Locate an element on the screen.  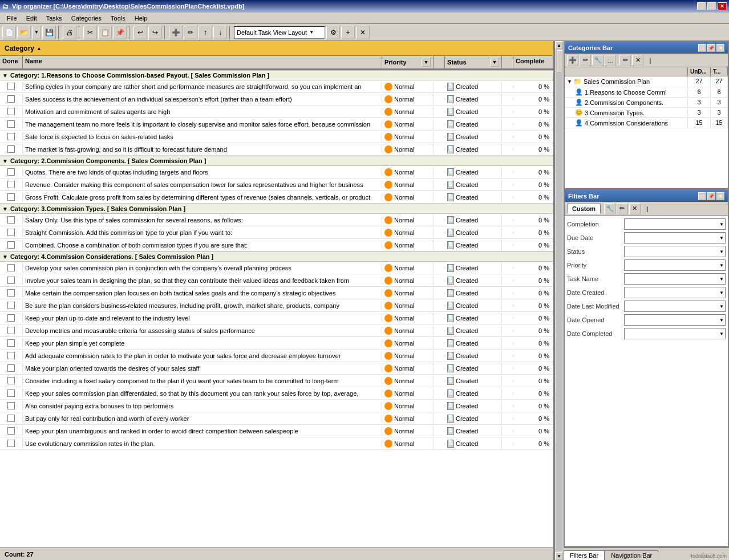
menu-categories: Categories is located at coordinates (87, 18).